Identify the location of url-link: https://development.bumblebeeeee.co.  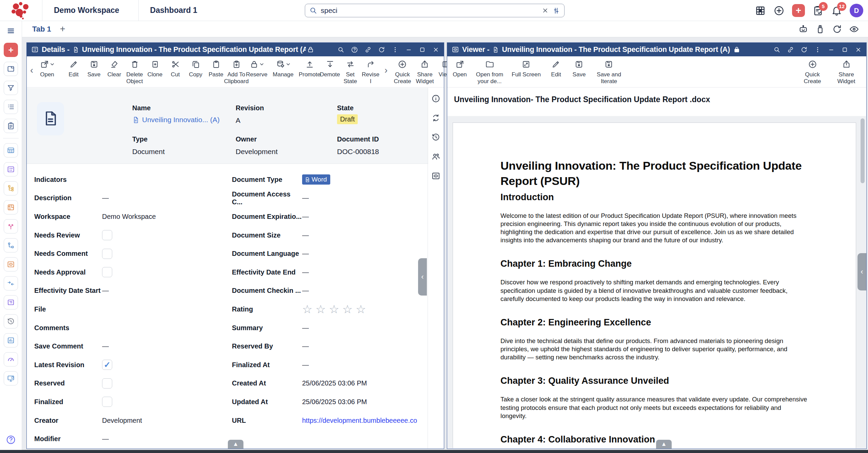
(359, 421).